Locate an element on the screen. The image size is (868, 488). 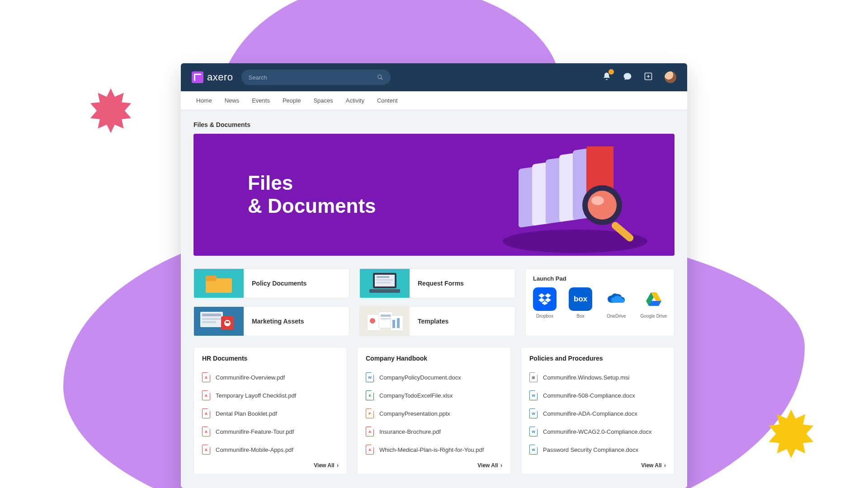
avatar is located at coordinates (670, 77).